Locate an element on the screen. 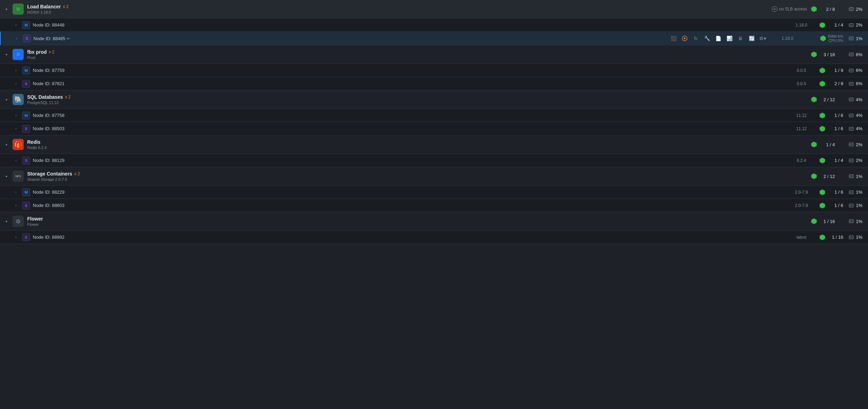  group-header-flower: ▾ ⚙ Flower Flower 1 / 16 1% is located at coordinates (434, 221).